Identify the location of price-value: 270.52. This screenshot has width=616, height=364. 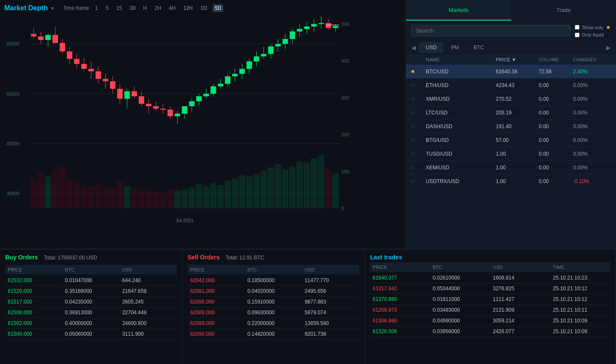
(517, 99).